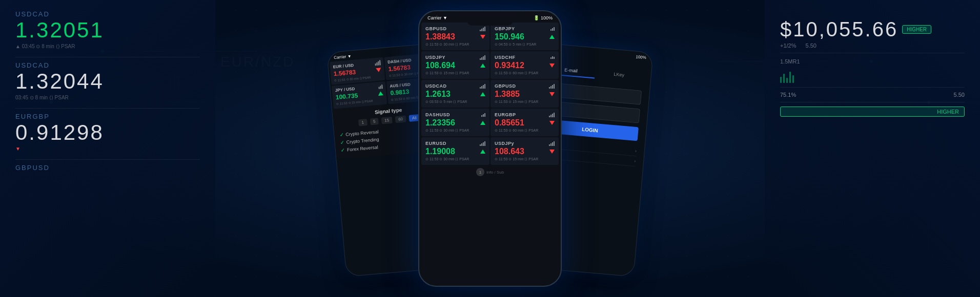 The height and width of the screenshot is (297, 980). I want to click on meta-usdcad: ⊙ 03:53 ⊙ 5 min ⟨⟩ PSAR, so click(455, 102).